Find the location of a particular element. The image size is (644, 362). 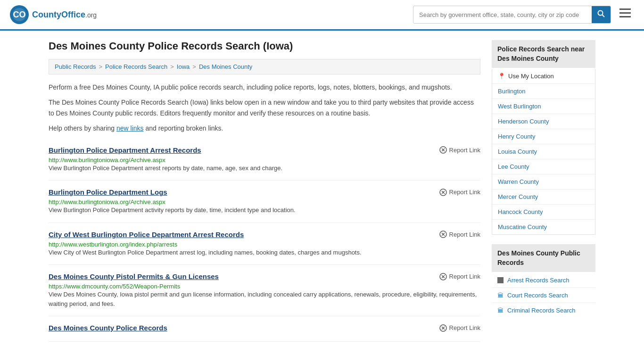

sidebar-link-henry-county: Henry County is located at coordinates (544, 137).